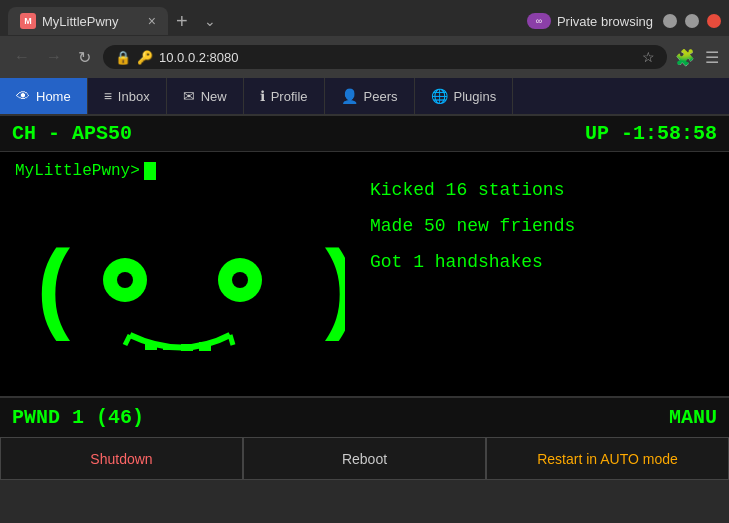 This screenshot has height=523, width=729. Describe the element at coordinates (605, 22) in the screenshot. I see `private-browsing-label: Private browsing` at that location.